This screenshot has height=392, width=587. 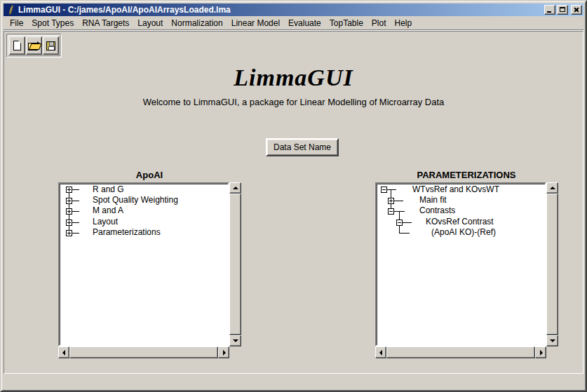 I want to click on left-tree: R and G Spot Quality Weighting M and A L…, so click(x=144, y=264).